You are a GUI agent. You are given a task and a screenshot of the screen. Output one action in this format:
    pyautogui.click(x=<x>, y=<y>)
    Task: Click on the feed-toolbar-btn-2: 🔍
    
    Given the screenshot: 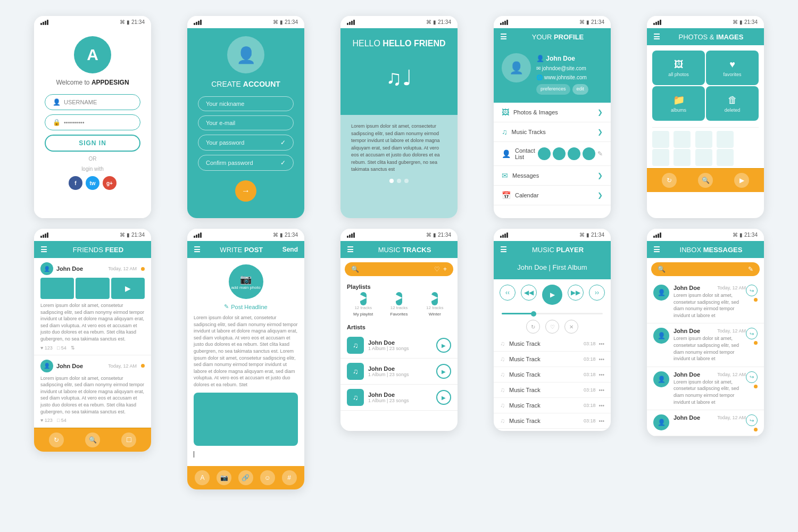 What is the action you would take?
    pyautogui.click(x=93, y=440)
    